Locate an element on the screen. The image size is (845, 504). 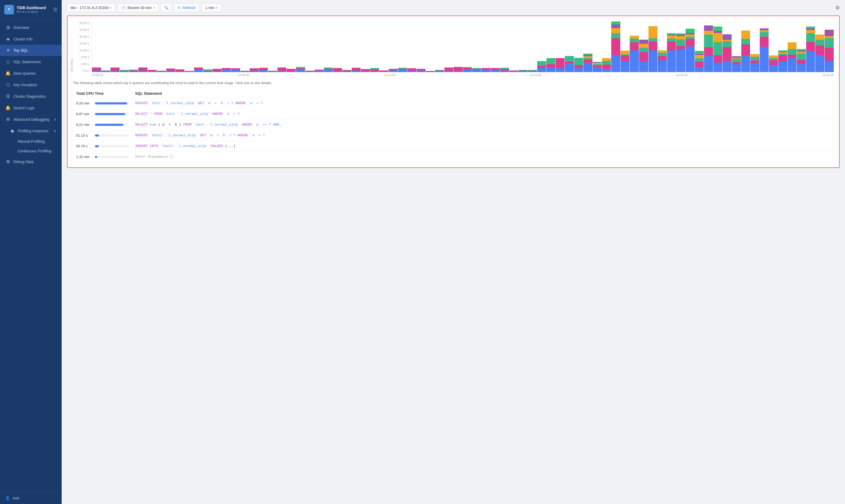
other-statements: Other Statements i is located at coordinates (483, 157).